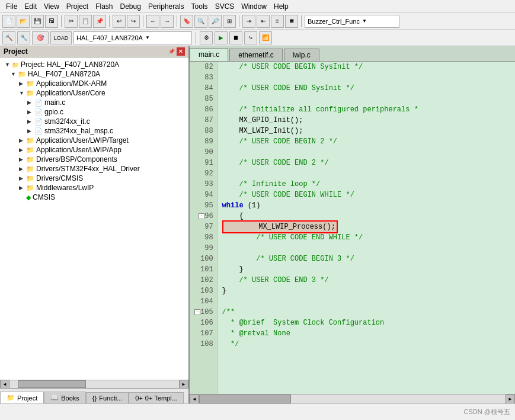  What do you see at coordinates (107, 398) in the screenshot?
I see `tab-functions: {} Functi...` at bounding box center [107, 398].